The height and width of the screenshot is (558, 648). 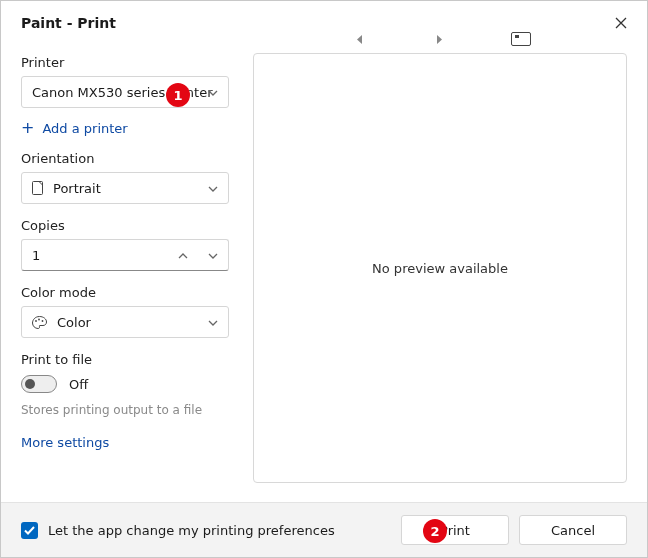 I want to click on palette-icon, so click(x=40, y=322).